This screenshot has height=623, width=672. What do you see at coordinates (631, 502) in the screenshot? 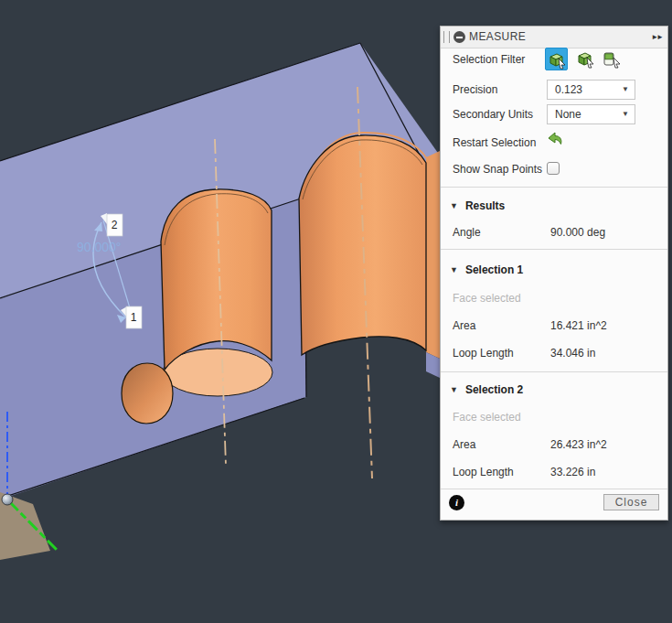
I see `close-button: Close` at bounding box center [631, 502].